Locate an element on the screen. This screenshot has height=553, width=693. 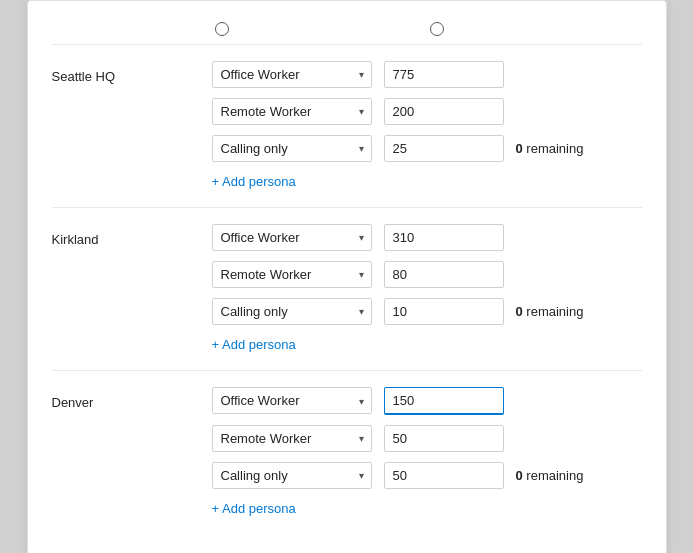
persona-select-0-1: Office WorkerRemote WorkerCalling only is located at coordinates (292, 112).